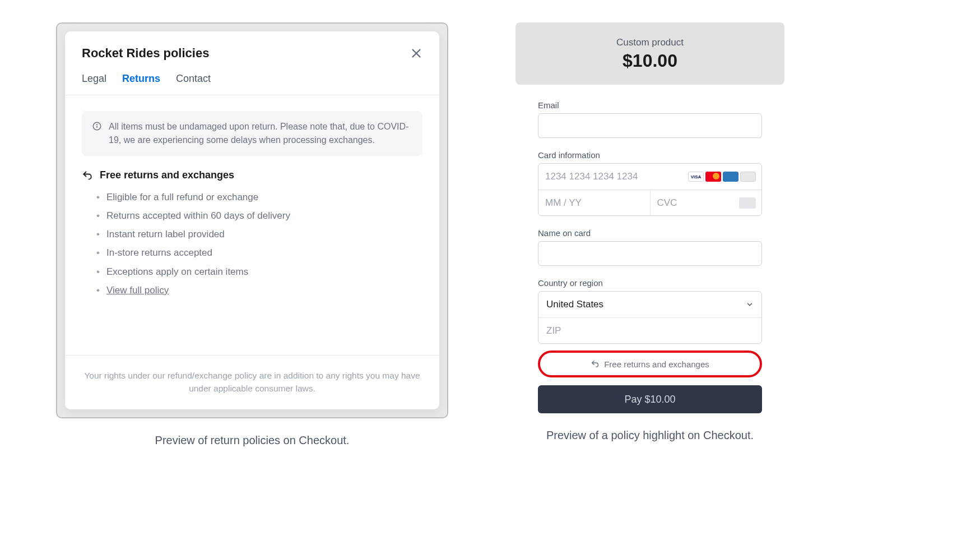 Image resolution: width=980 pixels, height=535 pixels. Describe the element at coordinates (650, 190) in the screenshot. I see `card-fields: VISA` at that location.